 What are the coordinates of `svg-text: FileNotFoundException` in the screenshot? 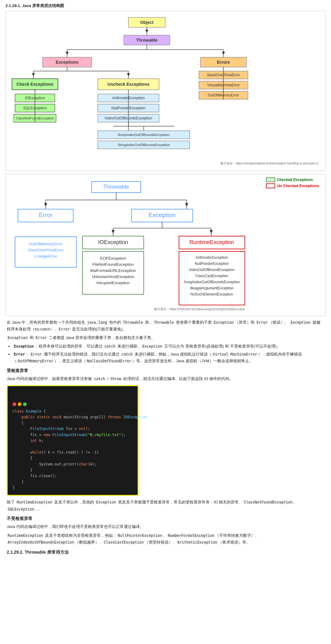 It's located at (113, 265).